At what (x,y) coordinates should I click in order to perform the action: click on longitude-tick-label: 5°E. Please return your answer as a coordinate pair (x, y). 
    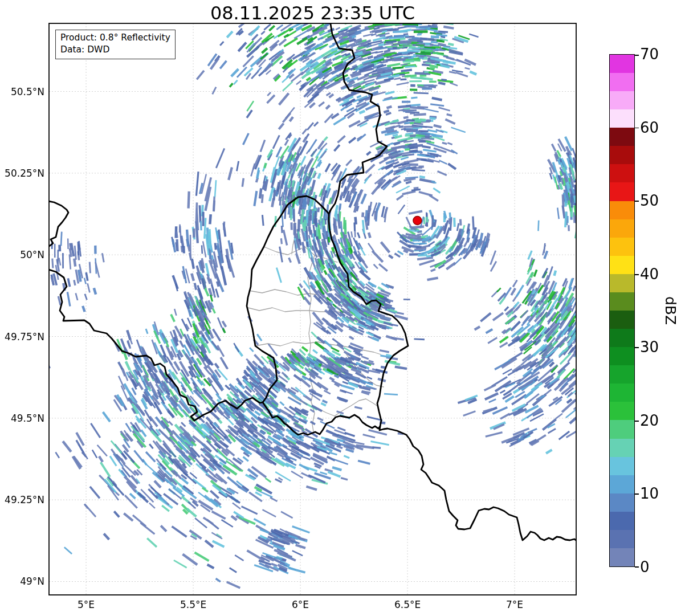
    Looking at the image, I should click on (86, 605).